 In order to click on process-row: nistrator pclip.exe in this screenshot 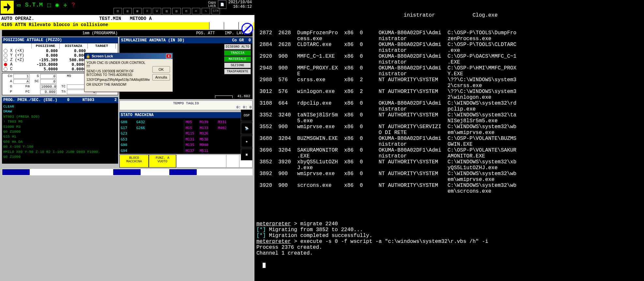, I will do `click(449, 109)`.